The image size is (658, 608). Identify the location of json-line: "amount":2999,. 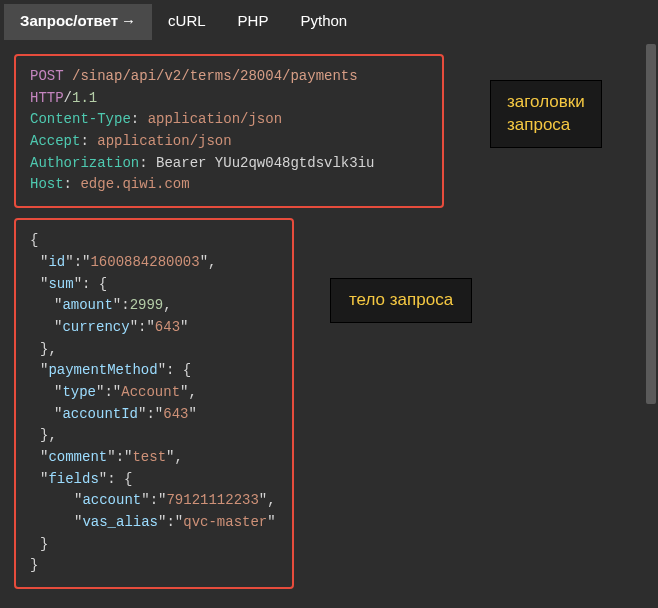
(154, 306).